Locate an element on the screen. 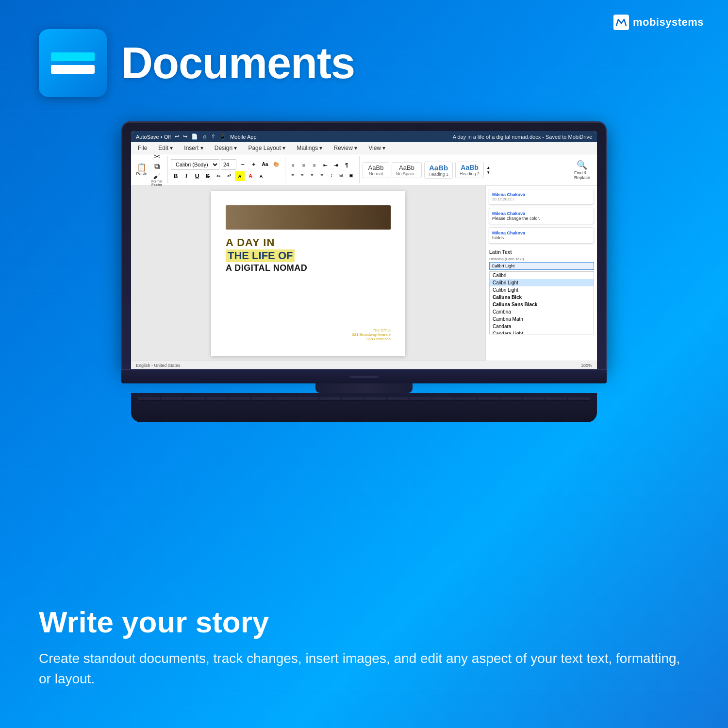 This screenshot has height=728, width=728. font-item-calibri-light: Calibri Light is located at coordinates (542, 282).